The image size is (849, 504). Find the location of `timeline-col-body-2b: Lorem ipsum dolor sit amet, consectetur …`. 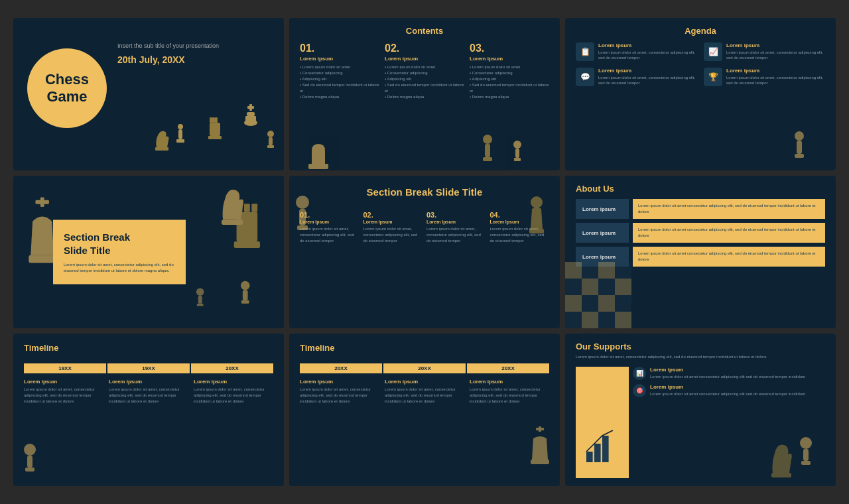

timeline-col-body-2b: Lorem ipsum dolor sit amet, consectetur … is located at coordinates (424, 395).